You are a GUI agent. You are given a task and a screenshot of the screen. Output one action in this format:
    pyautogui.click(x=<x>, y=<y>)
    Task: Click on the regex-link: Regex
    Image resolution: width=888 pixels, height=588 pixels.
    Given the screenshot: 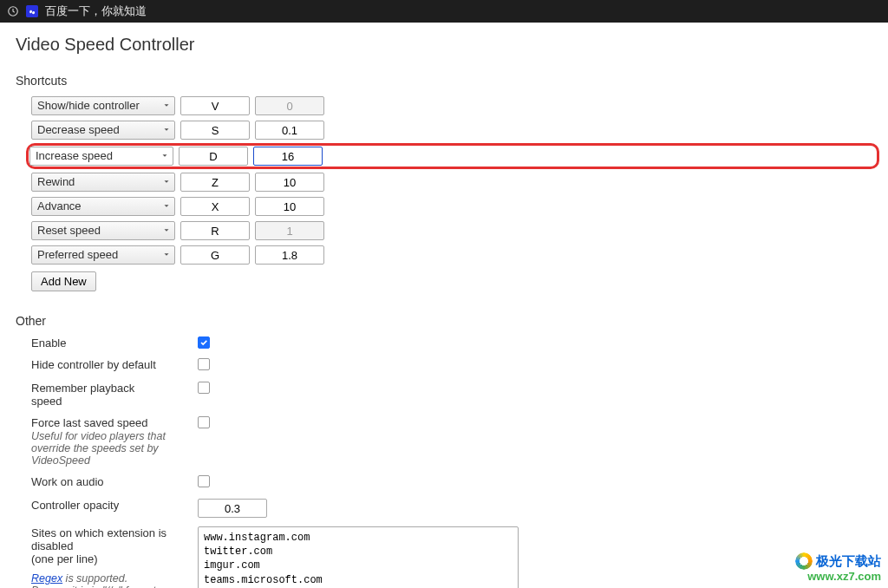 What is the action you would take?
    pyautogui.click(x=47, y=578)
    